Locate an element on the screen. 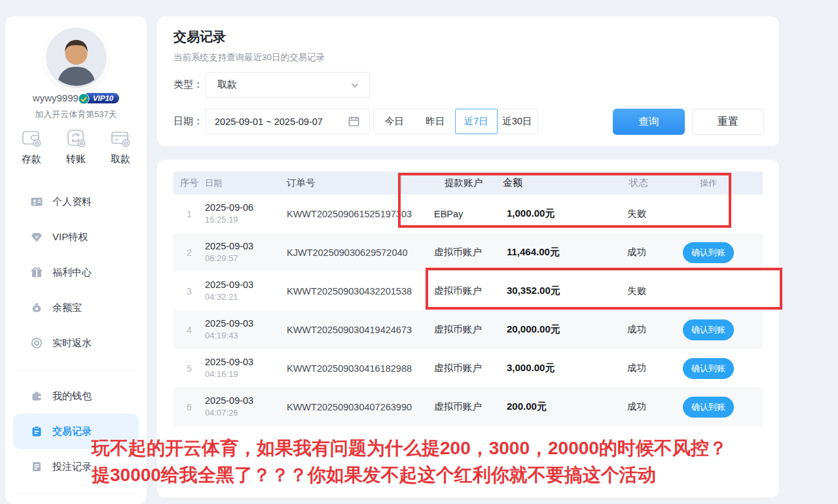 The width and height of the screenshot is (838, 504). sidebar-item-label: 交易记录 is located at coordinates (72, 432).